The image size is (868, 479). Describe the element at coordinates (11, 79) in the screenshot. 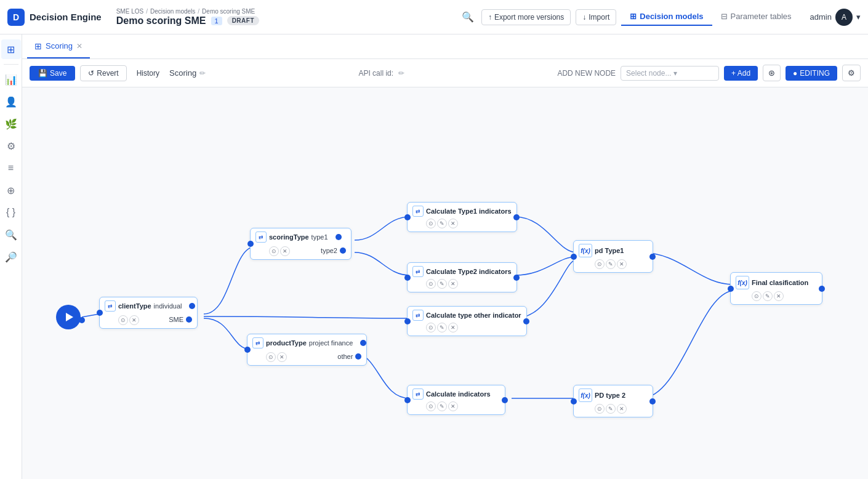

I see `sidebar-item-chart: 📊` at that location.